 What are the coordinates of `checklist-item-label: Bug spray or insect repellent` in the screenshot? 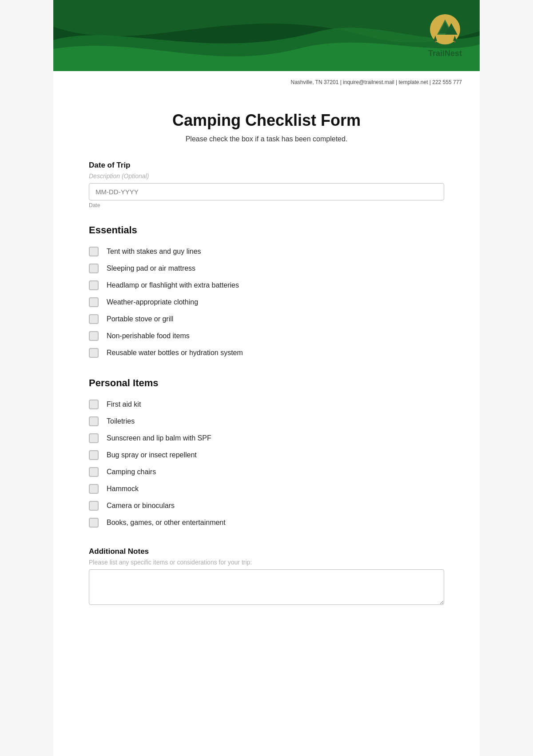 It's located at (152, 455).